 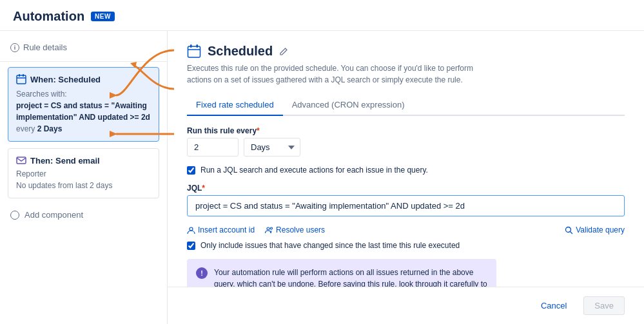 I want to click on then-block: Then: Send email Reporter No updates fro…, so click(x=84, y=173).